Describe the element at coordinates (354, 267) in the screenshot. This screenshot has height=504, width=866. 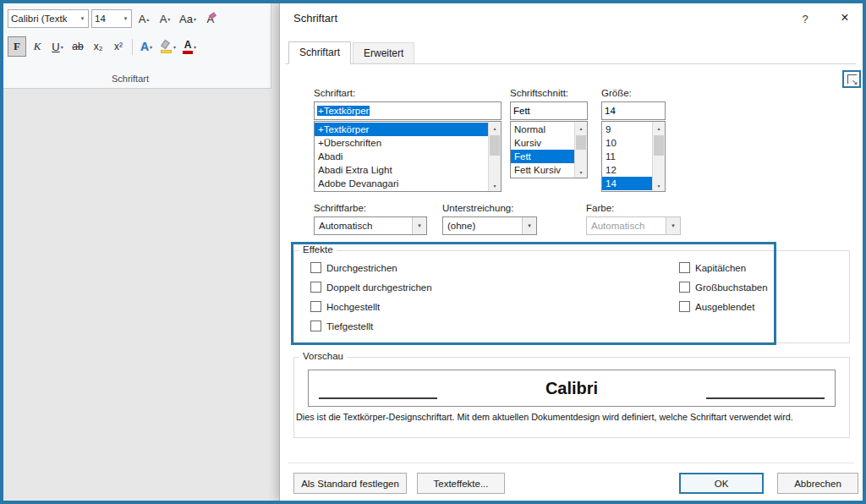
I see `checkbox-durchgestrichen: Durchgestrichen` at that location.